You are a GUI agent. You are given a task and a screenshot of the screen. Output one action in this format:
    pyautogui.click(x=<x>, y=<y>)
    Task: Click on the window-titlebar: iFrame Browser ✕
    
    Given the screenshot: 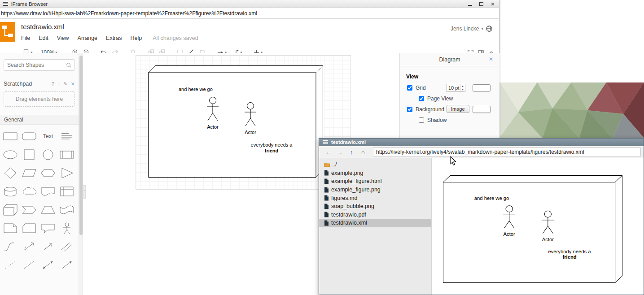 What is the action you would take?
    pyautogui.click(x=250, y=4)
    